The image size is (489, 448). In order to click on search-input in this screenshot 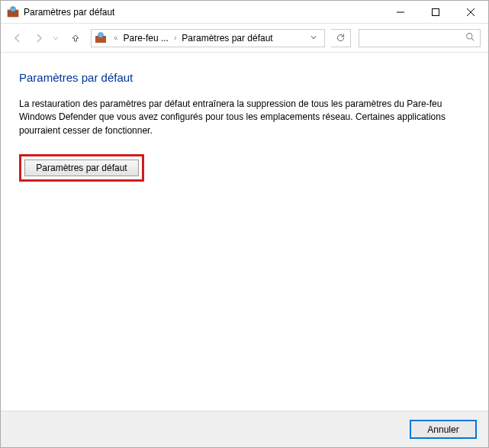, I will do `click(415, 38)`.